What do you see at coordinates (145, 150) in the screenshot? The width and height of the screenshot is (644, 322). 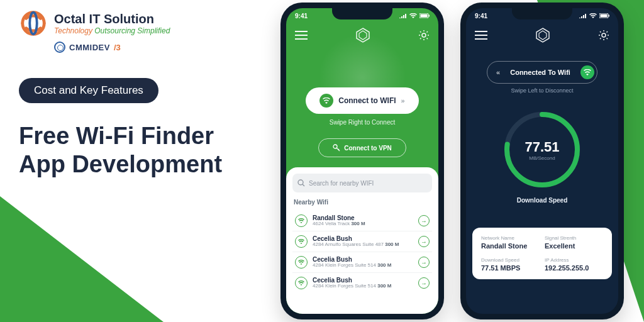 I see `headline: Free Wi-Fi Finder App Development` at bounding box center [145, 150].